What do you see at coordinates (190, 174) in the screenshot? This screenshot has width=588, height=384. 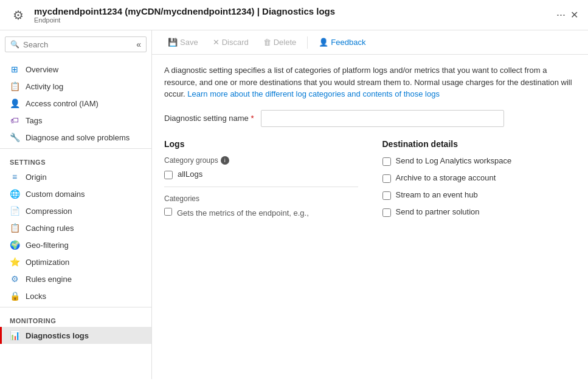 I see `alllogs-label: allLogs` at bounding box center [190, 174].